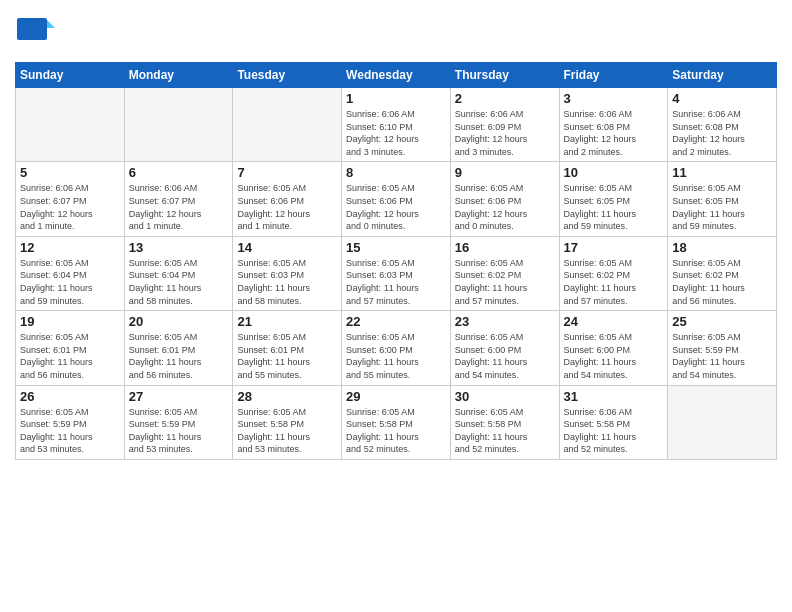 The width and height of the screenshot is (792, 612). Describe the element at coordinates (396, 422) in the screenshot. I see `calendar-cell: 29Sunrise: 6:05 AM Sunset: 5:58 PM Dayli…` at that location.